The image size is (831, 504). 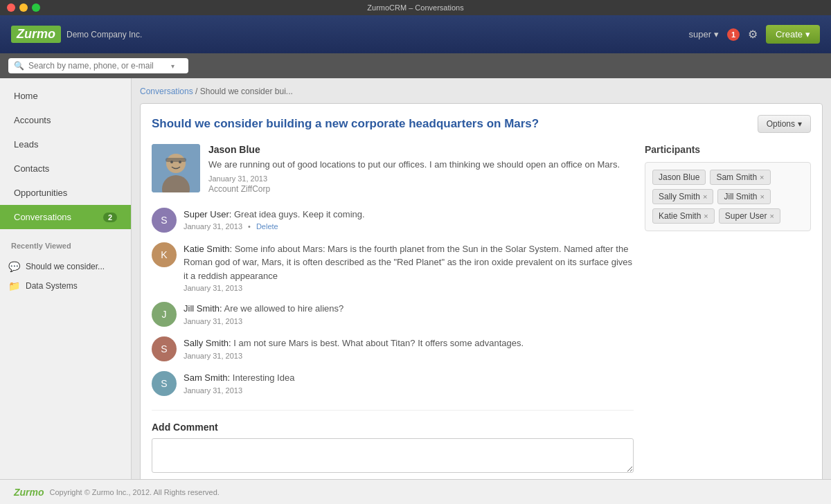 I want to click on notification-badge: 1, so click(x=733, y=35).